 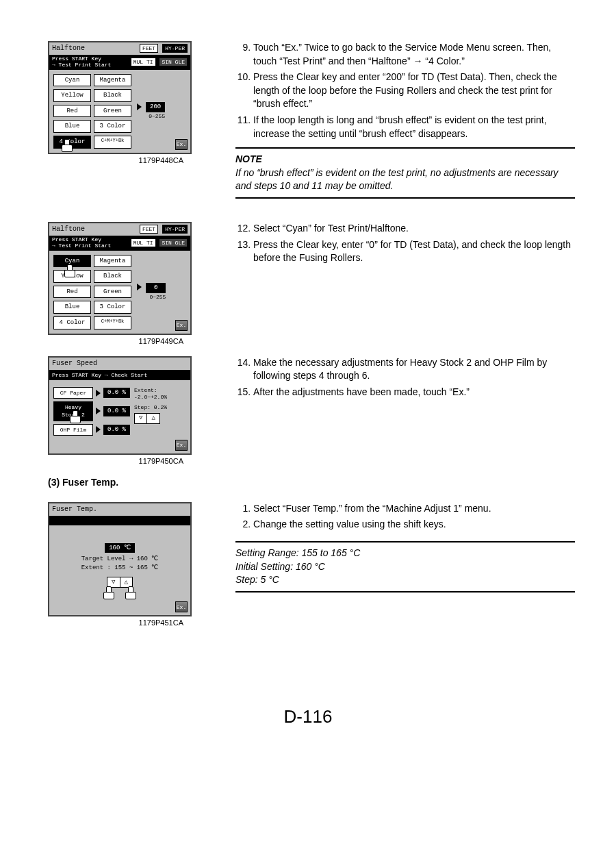 I want to click on step-9: Touch “Ex.” Twice to go back to the Serv…, so click(x=414, y=55).